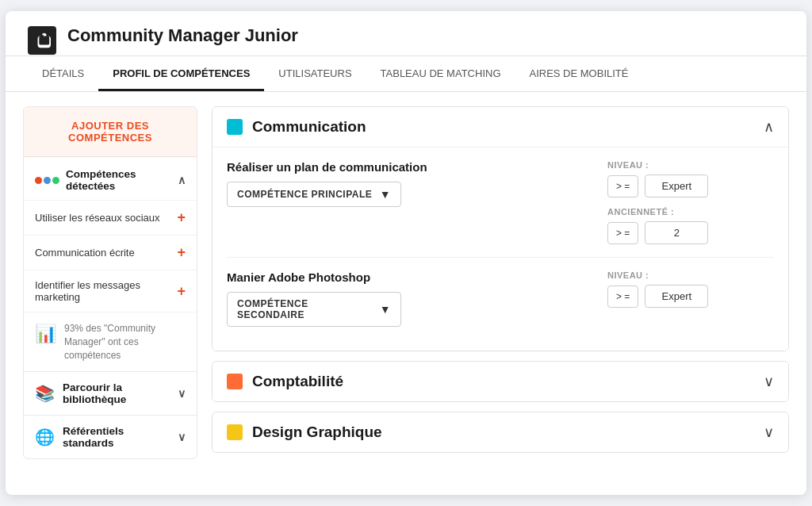  I want to click on tab-aires: AIRES DE MOBILITÉ, so click(579, 74).